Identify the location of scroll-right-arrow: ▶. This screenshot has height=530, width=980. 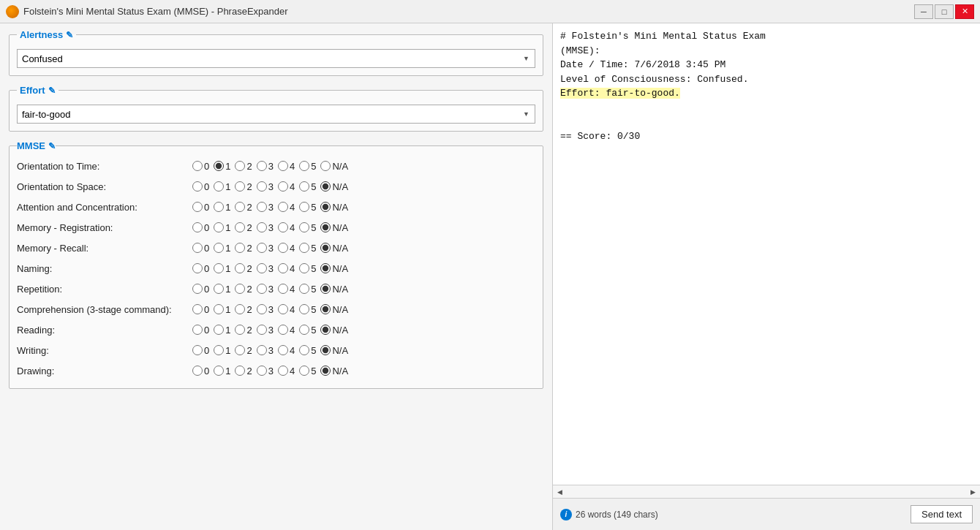
(973, 492).